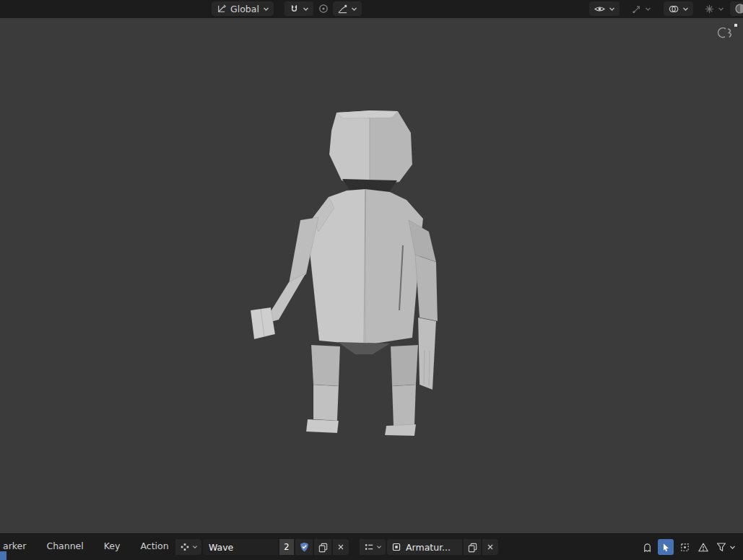 The height and width of the screenshot is (560, 743). What do you see at coordinates (396, 547) in the screenshot?
I see `slot-icon` at bounding box center [396, 547].